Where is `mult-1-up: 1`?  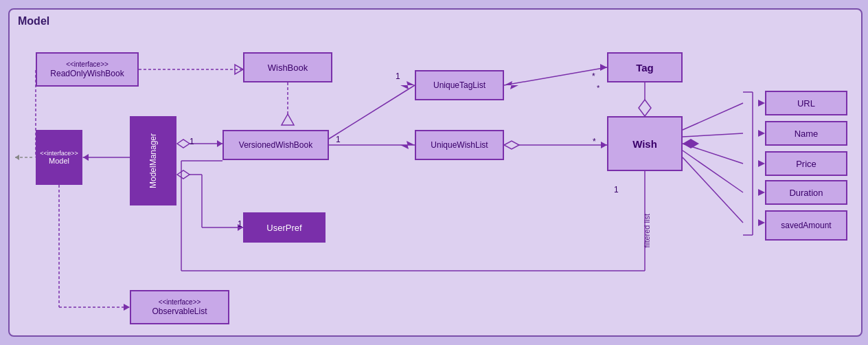 mult-1-up: 1 is located at coordinates (240, 224).